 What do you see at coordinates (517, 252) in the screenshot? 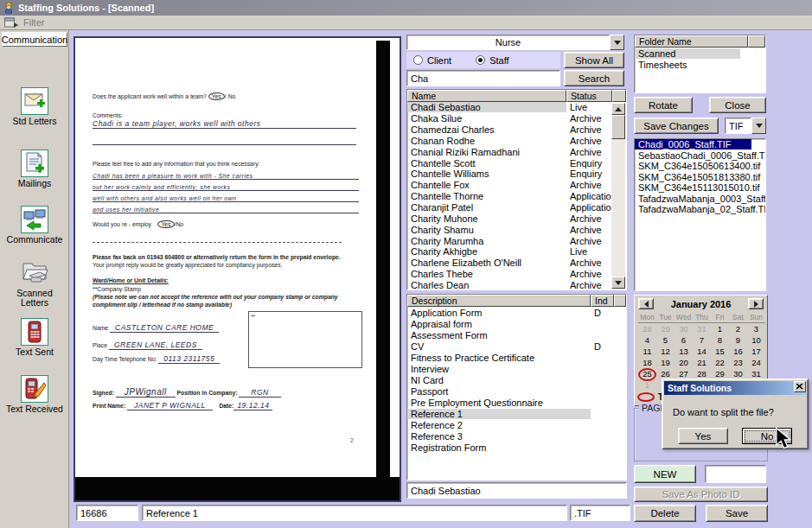
I see `staff-row: Charity AkhigbeLive` at bounding box center [517, 252].